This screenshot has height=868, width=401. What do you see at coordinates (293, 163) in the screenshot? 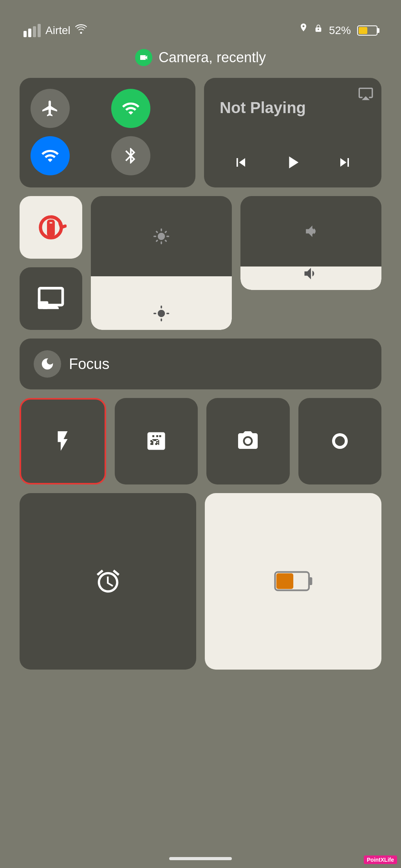
I see `play-pause-button` at bounding box center [293, 163].